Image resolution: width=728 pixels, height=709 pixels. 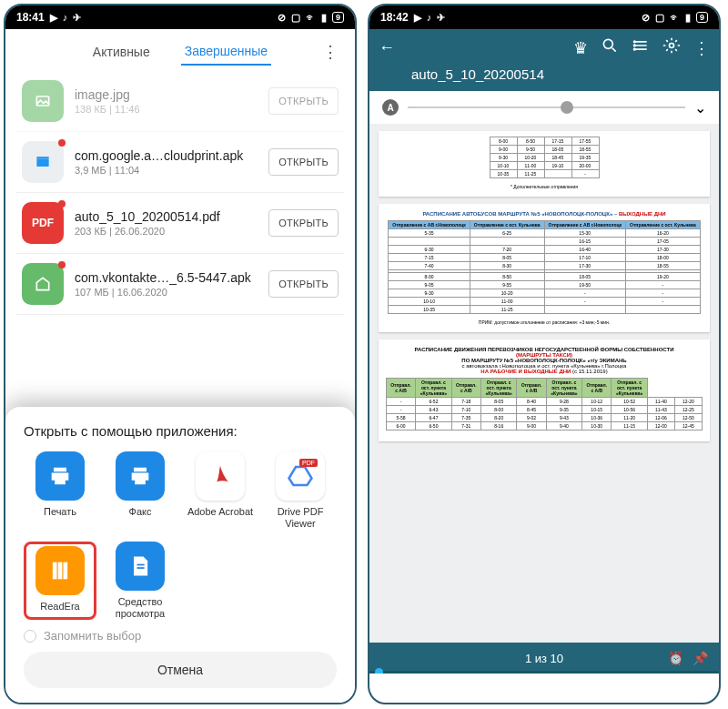 I want to click on file-row: com.vkontakte…_6.5-5447.apk 107 МБ | 16.…, so click(x=180, y=284).